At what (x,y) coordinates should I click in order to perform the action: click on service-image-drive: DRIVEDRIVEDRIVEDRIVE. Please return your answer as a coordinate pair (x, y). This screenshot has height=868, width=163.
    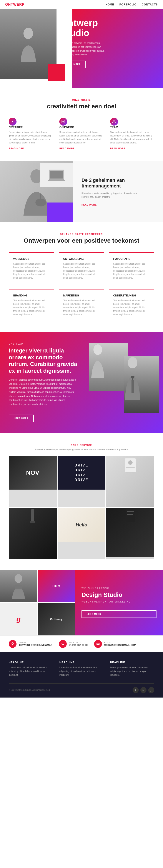
    Looking at the image, I should click on (81, 473).